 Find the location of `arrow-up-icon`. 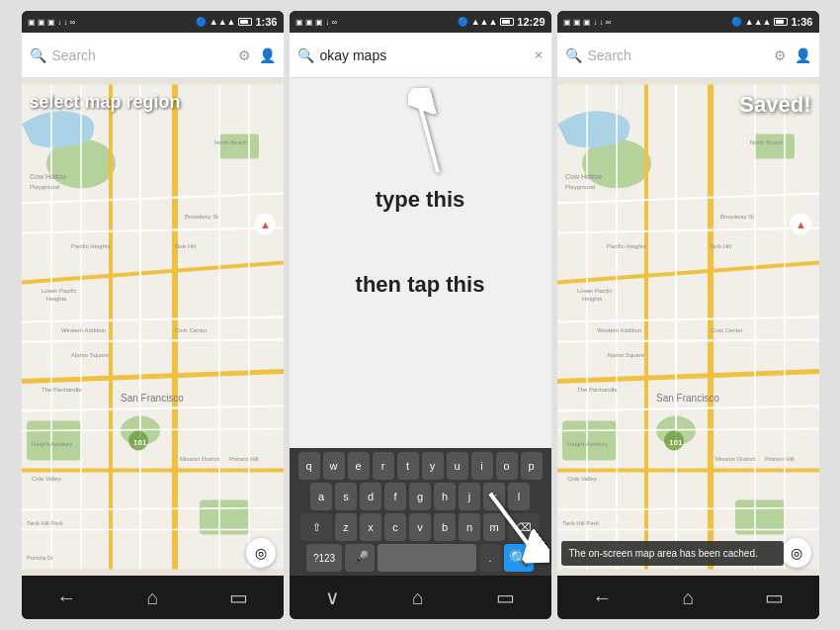

arrow-up-icon is located at coordinates (438, 135).